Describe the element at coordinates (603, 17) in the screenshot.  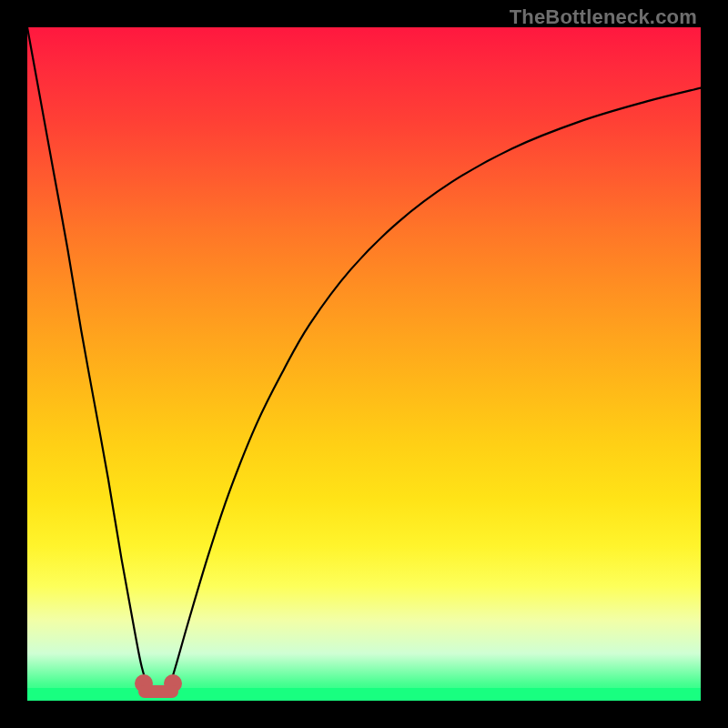
I see `watermark-text: TheBottleneck.com` at that location.